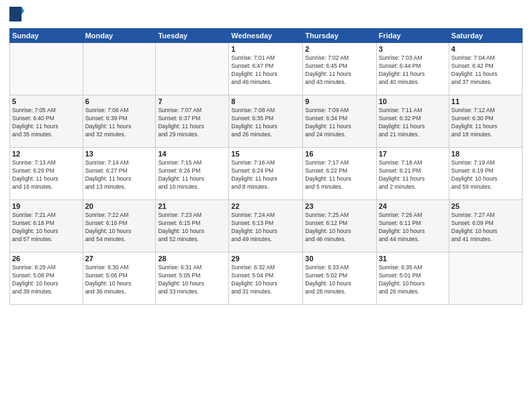 The image size is (532, 411). Describe the element at coordinates (340, 226) in the screenshot. I see `calendar-cell: 23Sunrise: 7:25 AM Sunset: 6:12 PM Dayli…` at that location.